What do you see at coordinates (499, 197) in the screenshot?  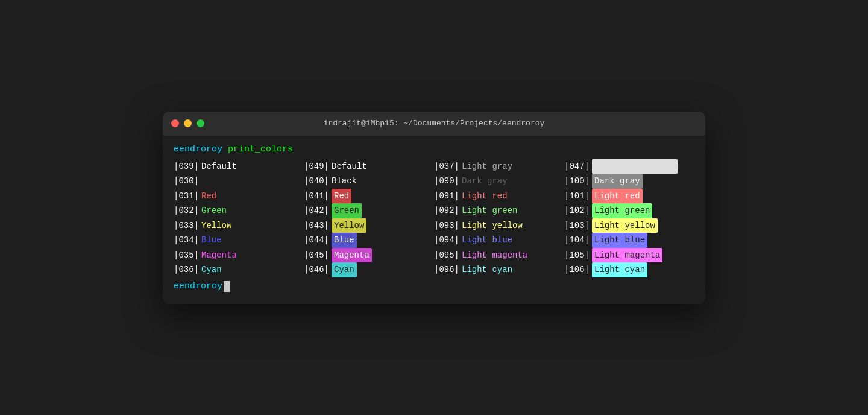 I see `list-item: |091| Light red` at bounding box center [499, 197].